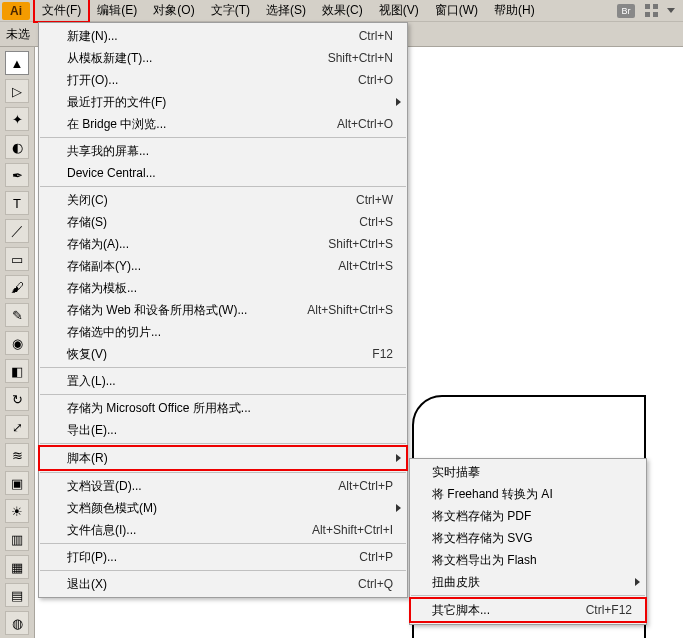 Image resolution: width=683 pixels, height=638 pixels. Describe the element at coordinates (223, 80) in the screenshot. I see `menu-open: 打开(O)...Ctrl+O` at that location.